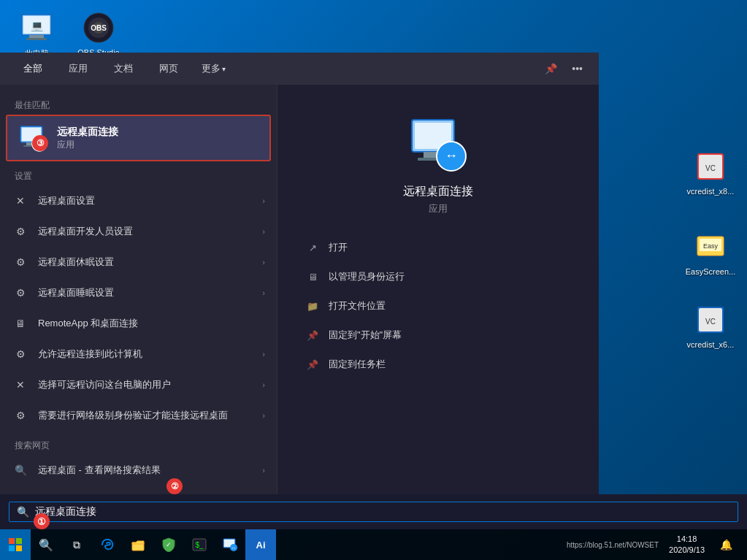 The width and height of the screenshot is (747, 560). What do you see at coordinates (150, 201) in the screenshot?
I see `rdp-settings-label: 远程桌面设置` at bounding box center [150, 201].